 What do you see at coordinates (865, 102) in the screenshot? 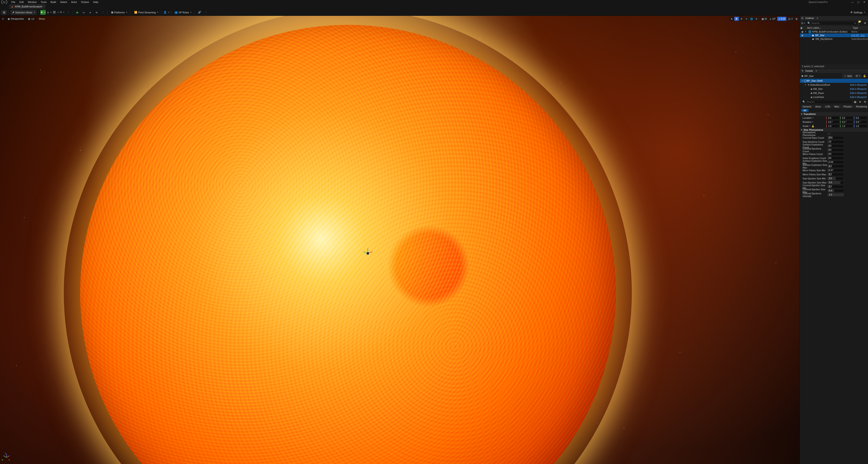
I see `details-settings-button: ⚙` at bounding box center [865, 102].